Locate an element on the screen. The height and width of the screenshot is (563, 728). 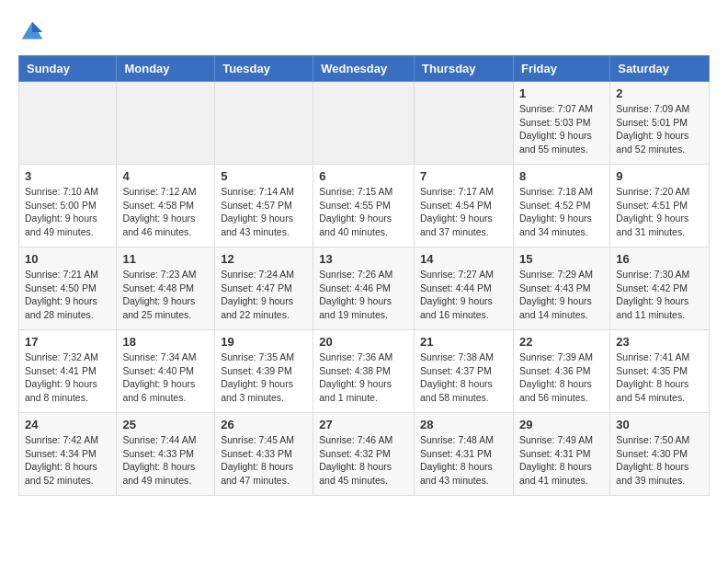
day-info: Sunrise: 7:26 AM Sunset: 4:46 PM Dayligh… is located at coordinates (364, 294).